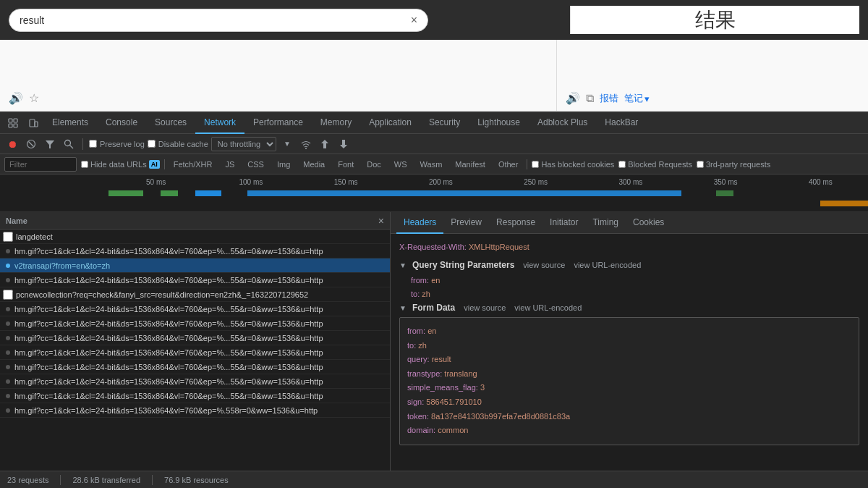 Image resolution: width=868 pixels, height=488 pixels. What do you see at coordinates (635, 294) in the screenshot?
I see `query-param-to: to: zh` at bounding box center [635, 294].